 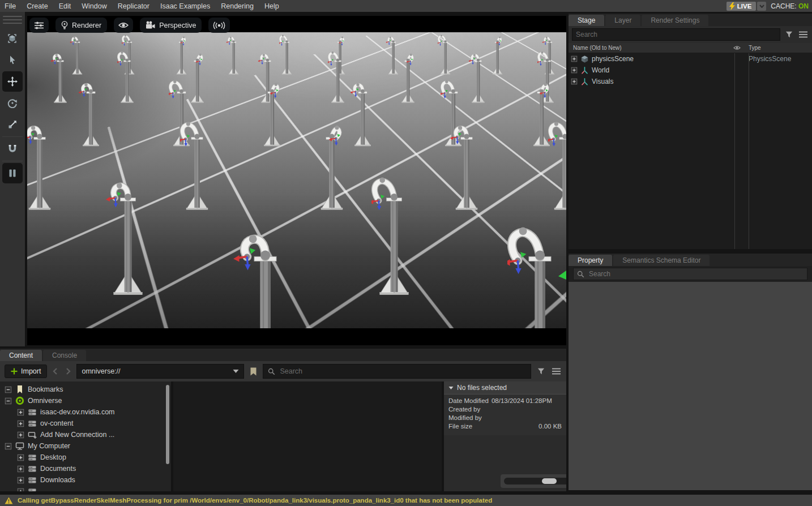 What do you see at coordinates (541, 371) in the screenshot?
I see `content-filter-button` at bounding box center [541, 371].